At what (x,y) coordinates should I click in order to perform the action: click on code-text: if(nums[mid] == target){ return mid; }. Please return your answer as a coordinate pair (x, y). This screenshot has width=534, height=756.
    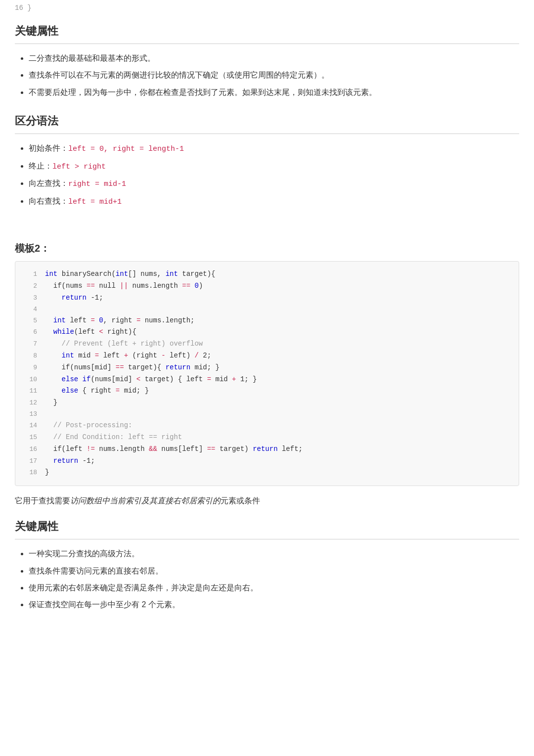
    Looking at the image, I should click on (133, 368).